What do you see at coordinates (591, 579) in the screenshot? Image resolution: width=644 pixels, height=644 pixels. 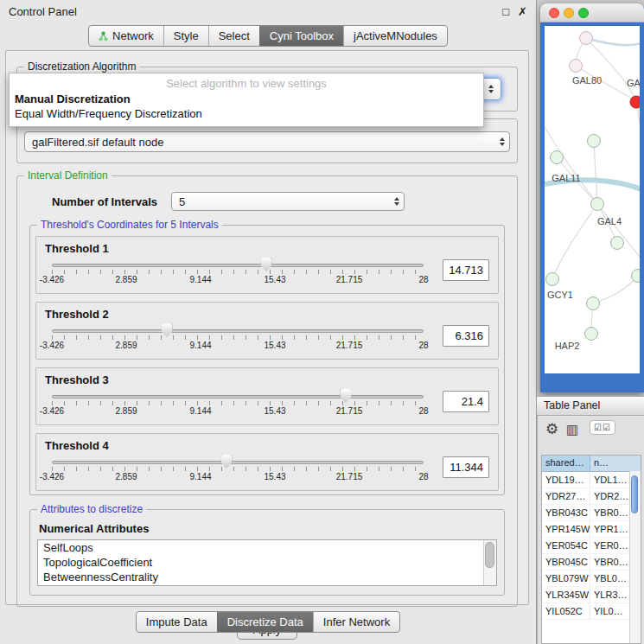 I see `table-row: YBL079WYBL0…` at bounding box center [591, 579].